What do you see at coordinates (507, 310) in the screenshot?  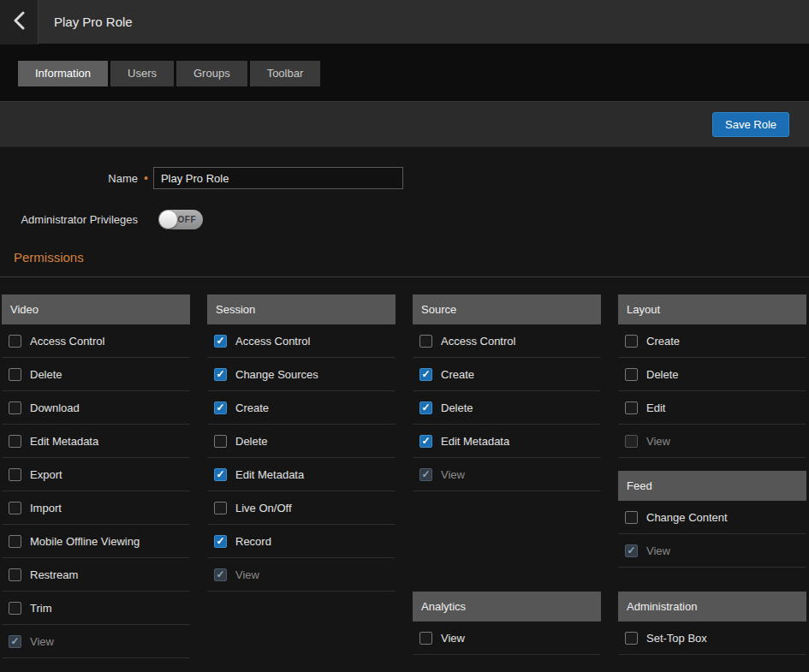 I see `permission-group-header: Source` at bounding box center [507, 310].